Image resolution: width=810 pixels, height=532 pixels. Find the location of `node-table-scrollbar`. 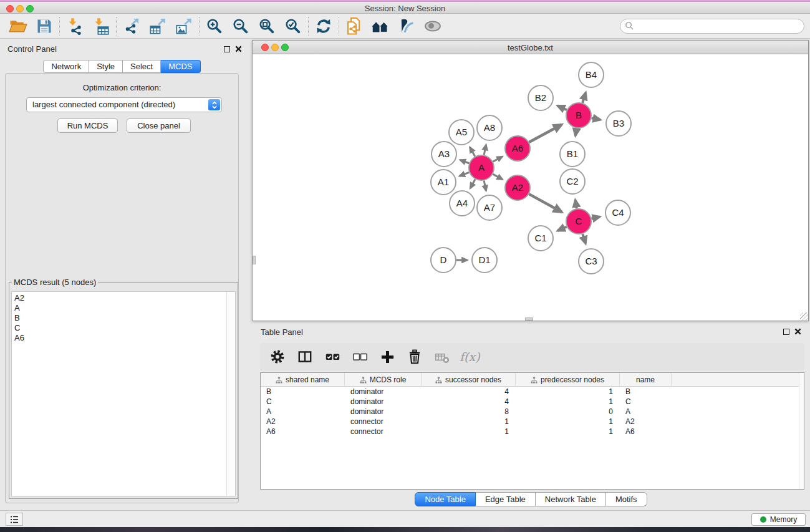

node-table-scrollbar is located at coordinates (801, 431).